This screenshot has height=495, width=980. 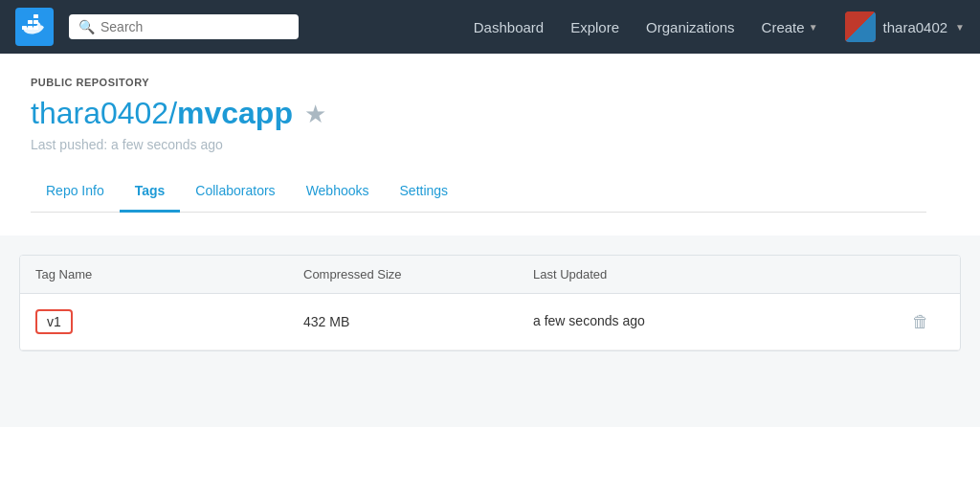 What do you see at coordinates (235, 113) in the screenshot?
I see `repo-name: mvcapp` at bounding box center [235, 113].